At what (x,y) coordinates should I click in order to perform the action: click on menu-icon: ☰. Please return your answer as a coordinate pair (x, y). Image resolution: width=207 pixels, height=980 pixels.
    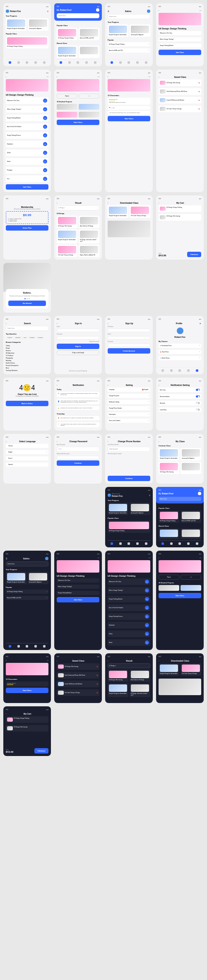
    Looking at the image, I should click on (108, 12).